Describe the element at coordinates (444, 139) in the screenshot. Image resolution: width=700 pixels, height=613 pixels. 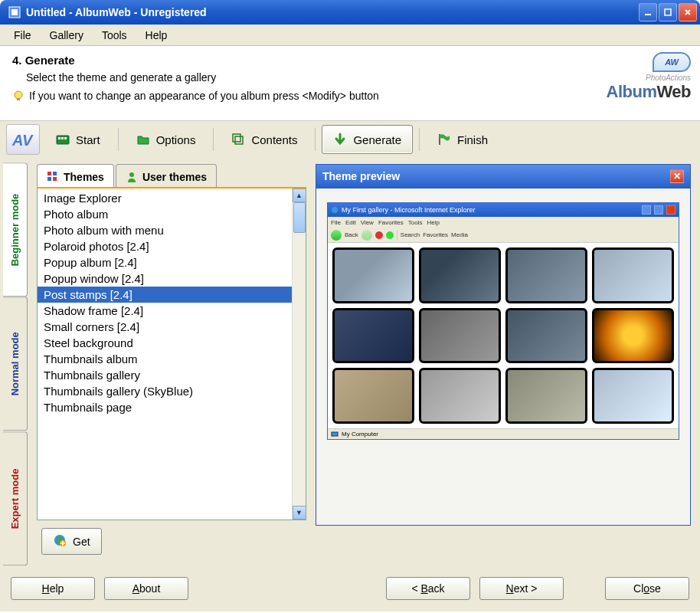
I see `flag-icon` at that location.